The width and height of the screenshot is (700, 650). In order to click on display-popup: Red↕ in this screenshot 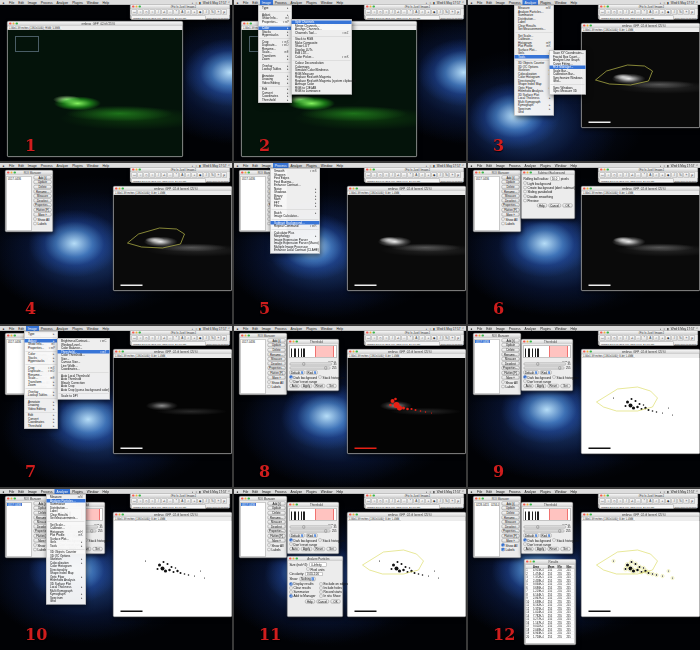, I will do `click(546, 536)`.